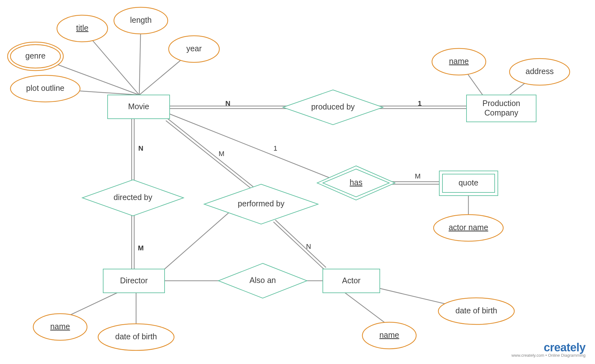  I want to click on conn-performedby-actor-b, so click(299, 246).